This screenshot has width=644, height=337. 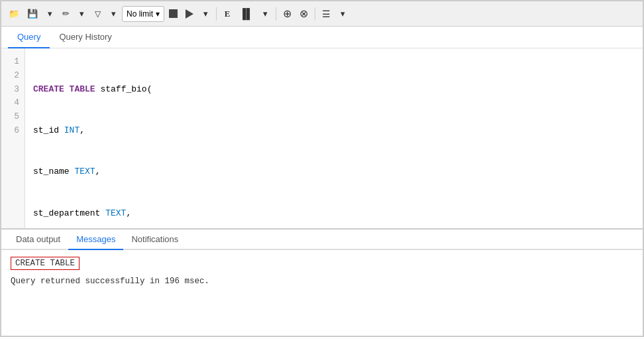 What do you see at coordinates (322, 14) in the screenshot?
I see `toolbar: 📁 💾 ▾ ✏ ▾ ▽ ▾ No limit ▾ ▾ E ▐▌ ▾` at bounding box center [322, 14].